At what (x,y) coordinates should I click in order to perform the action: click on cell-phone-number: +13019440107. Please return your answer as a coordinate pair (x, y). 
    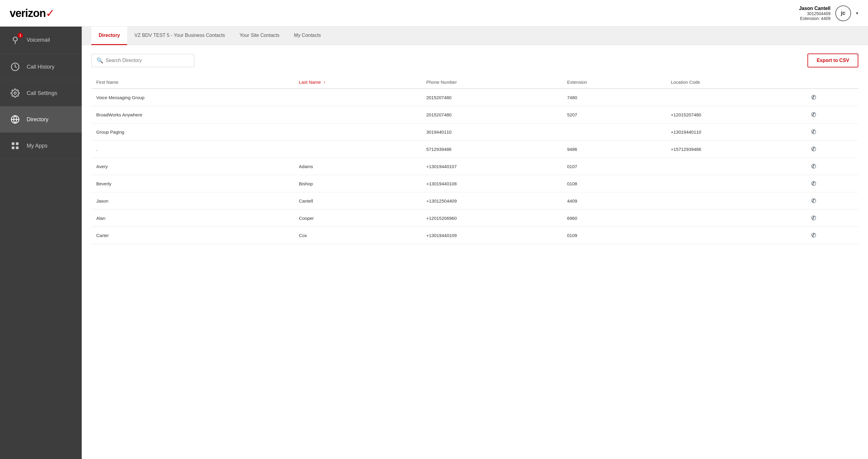
    Looking at the image, I should click on (492, 166).